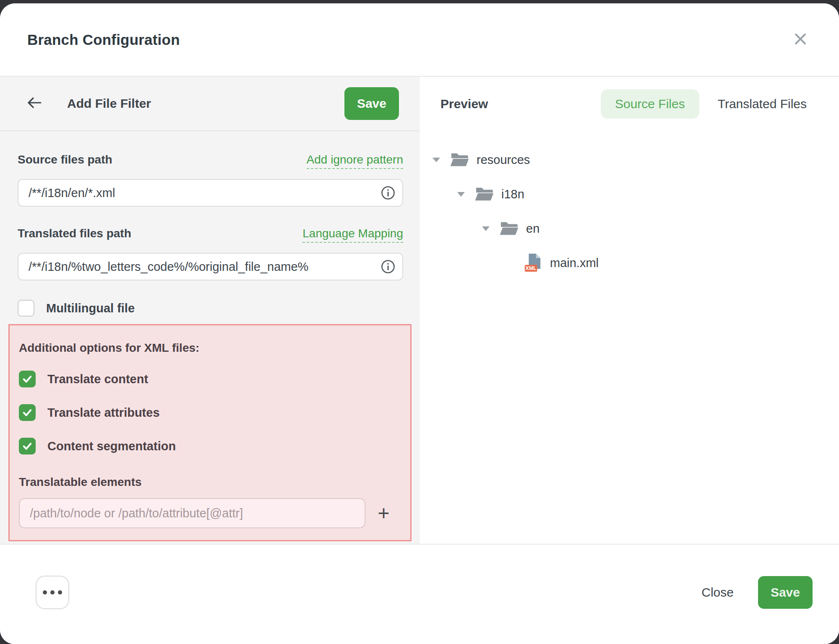  Describe the element at coordinates (533, 263) in the screenshot. I see `xml-file-icon: XML` at that location.